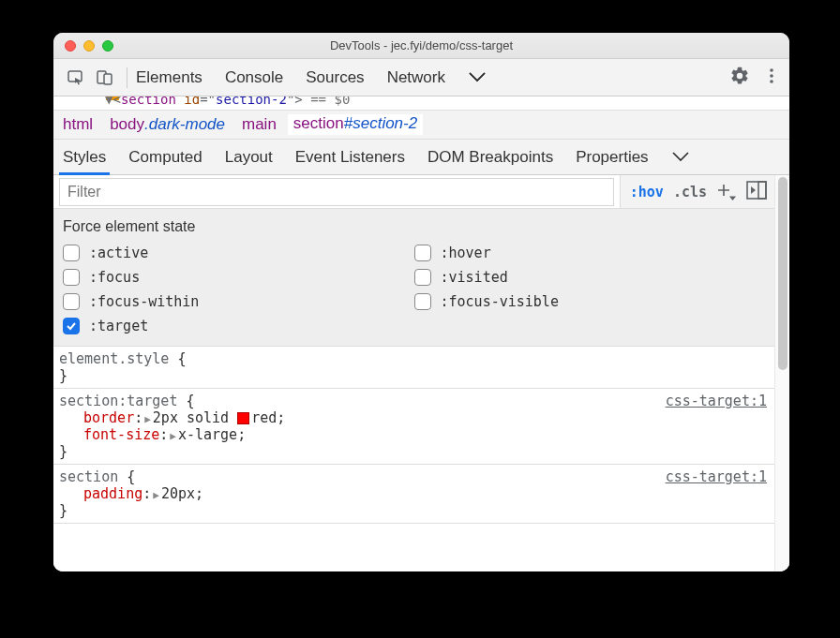 The image size is (840, 638). Describe the element at coordinates (591, 302) in the screenshot. I see `state-focus-visible: :focus-visible` at that location.